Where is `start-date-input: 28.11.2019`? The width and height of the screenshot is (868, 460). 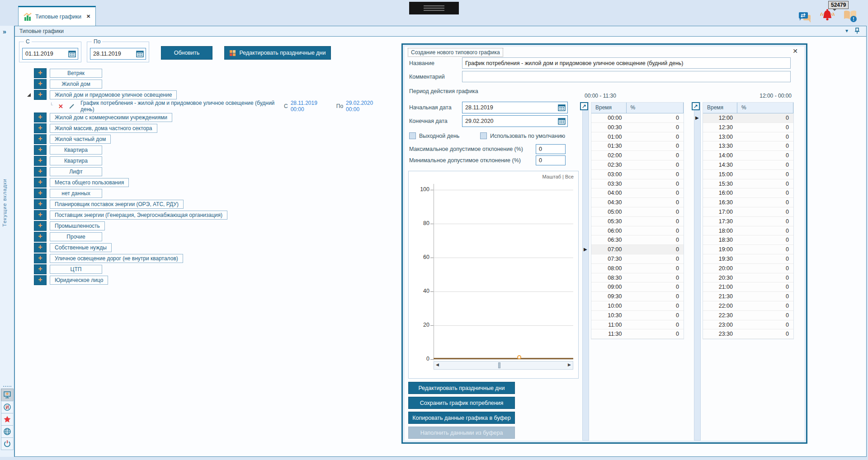
start-date-input: 28.11.2019 is located at coordinates (515, 108).